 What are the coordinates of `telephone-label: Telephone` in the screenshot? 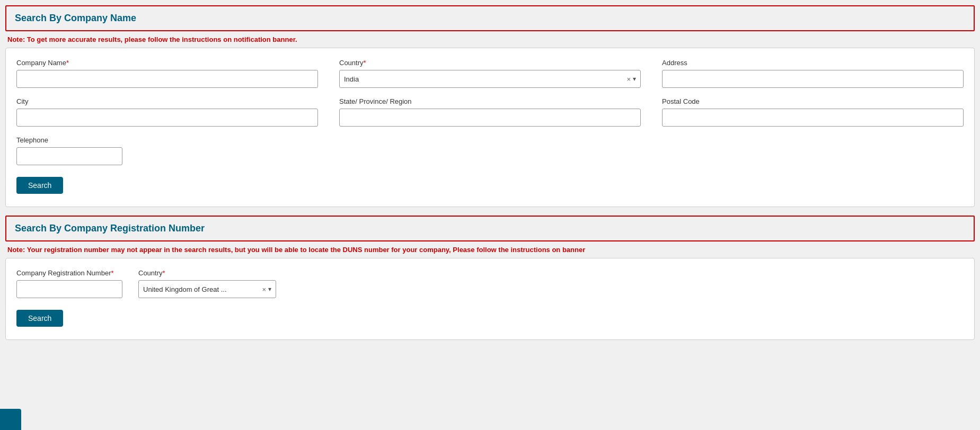 It's located at (69, 140).